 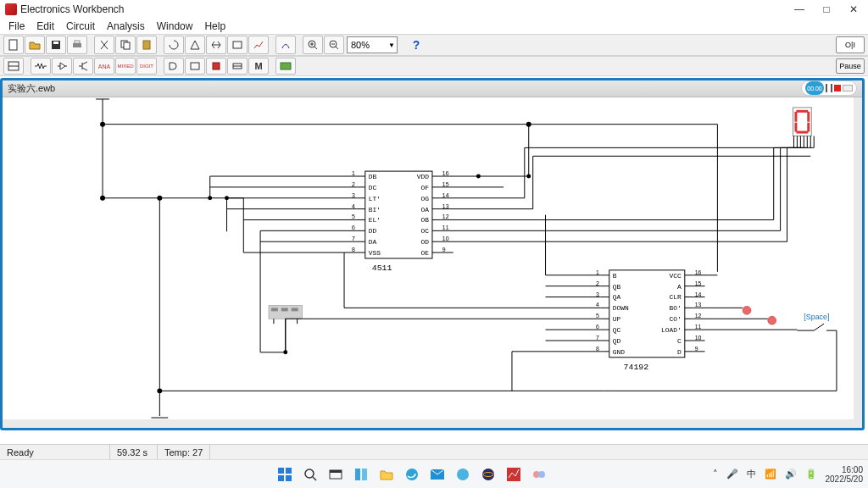 What do you see at coordinates (539, 474) in the screenshot?
I see `app2-icon` at bounding box center [539, 474].